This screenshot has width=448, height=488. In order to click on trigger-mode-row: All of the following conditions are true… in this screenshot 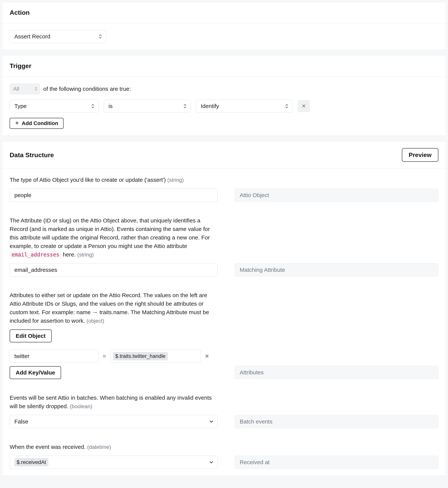, I will do `click(224, 89)`.